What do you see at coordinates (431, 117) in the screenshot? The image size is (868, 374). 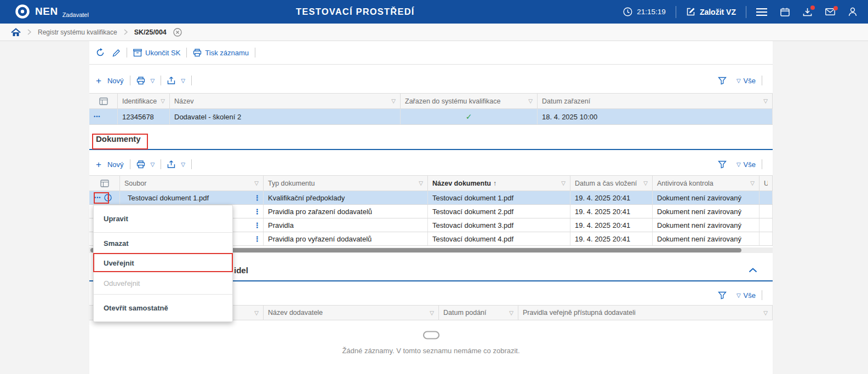 I see `supplier-row: ••• 12345678 Dodavatel - školení 2 ✓ 18.…` at bounding box center [431, 117].